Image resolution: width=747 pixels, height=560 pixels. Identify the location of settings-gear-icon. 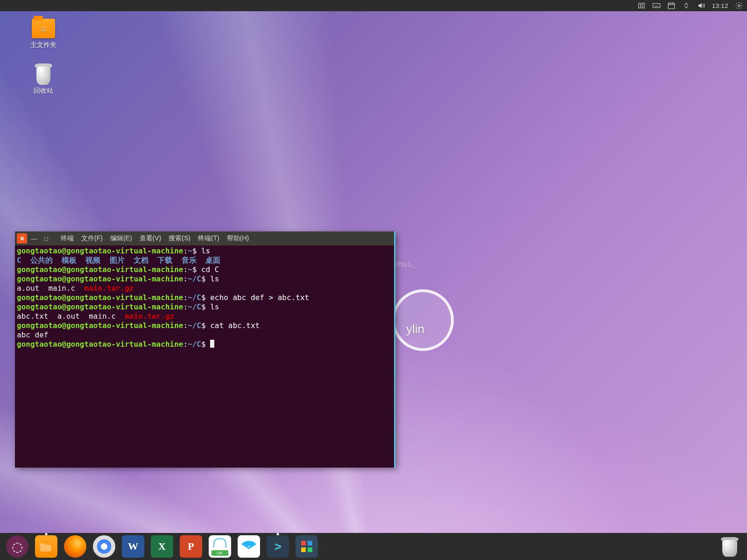
(739, 6).